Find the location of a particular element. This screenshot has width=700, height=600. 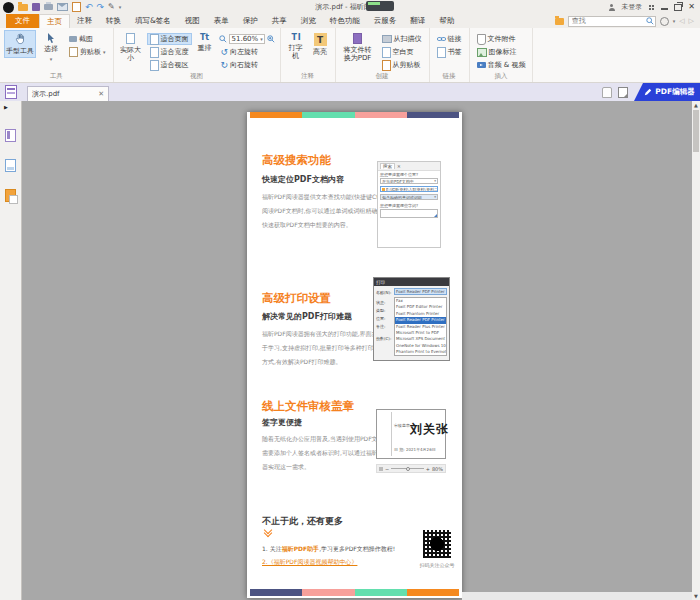

section1-heading: 高级搜索功能 is located at coordinates (296, 160).